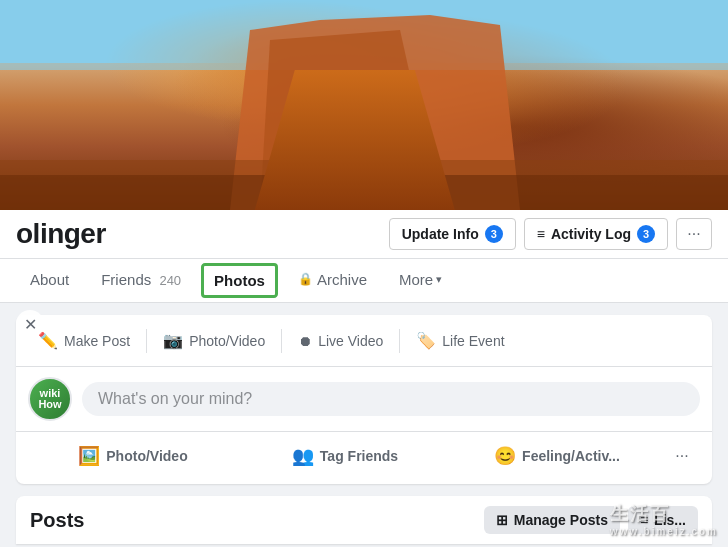  I want to click on photo-video-bottom-label: Photo/Video, so click(146, 456).